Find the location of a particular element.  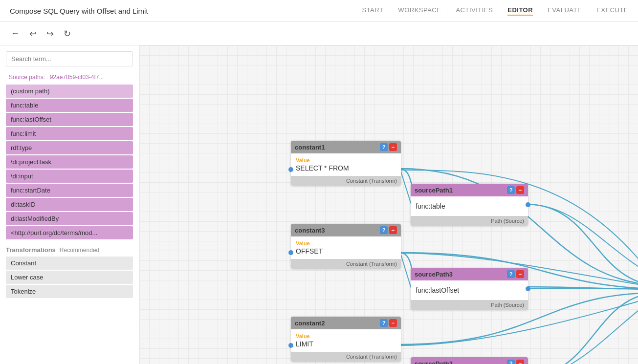

transformations-header: Transformations Recommended is located at coordinates (69, 250).